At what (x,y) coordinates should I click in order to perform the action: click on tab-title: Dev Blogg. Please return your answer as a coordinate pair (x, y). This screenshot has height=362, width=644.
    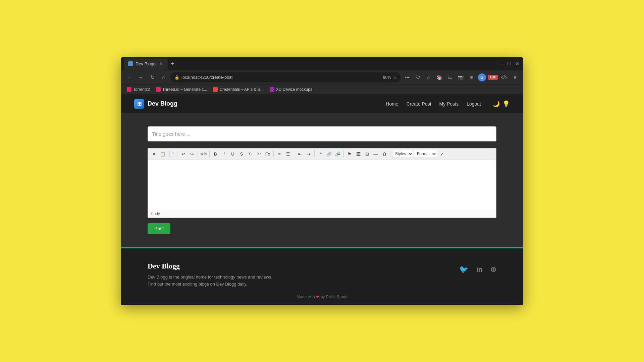
    Looking at the image, I should click on (146, 64).